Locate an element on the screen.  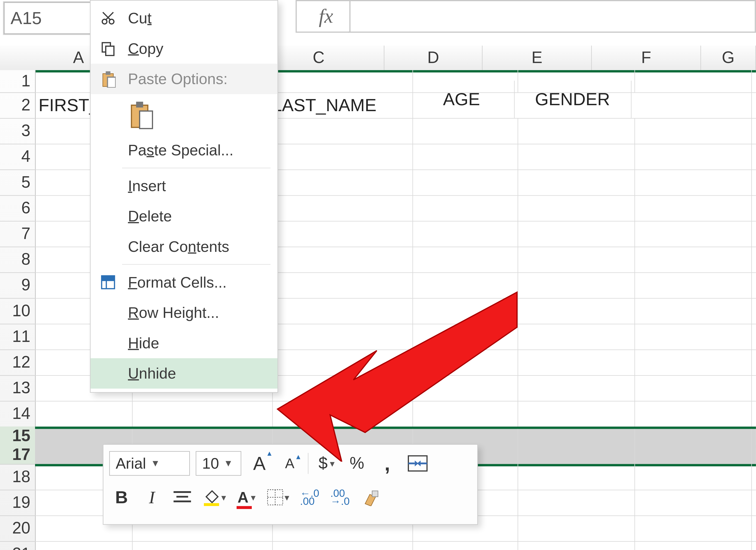
cell-E10 is located at coordinates (575, 311).